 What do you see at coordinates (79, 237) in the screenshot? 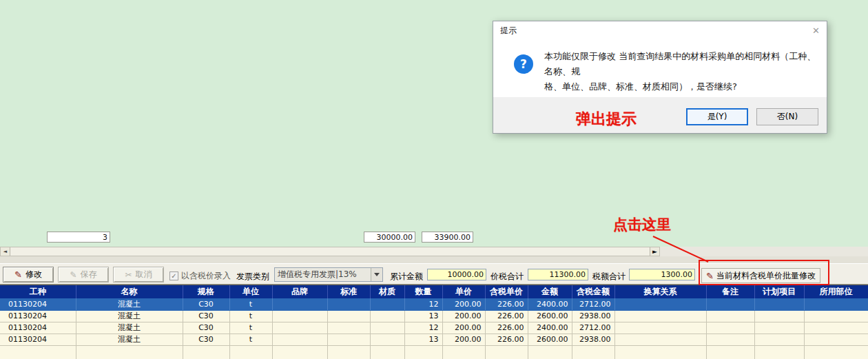
I see `summary-count-field: 3` at bounding box center [79, 237].